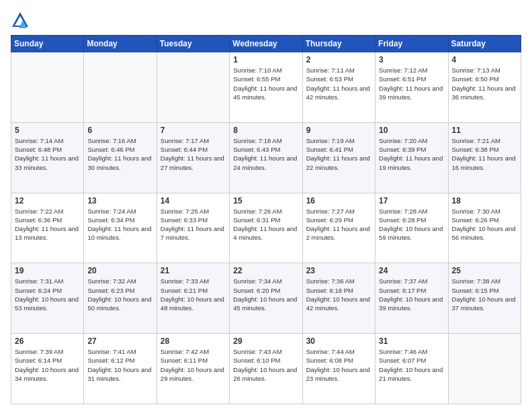 This screenshot has height=411, width=532. Describe the element at coordinates (266, 298) in the screenshot. I see `calendar-cell: 22Sunrise: 7:34 AMSunset: 6:20 PMDayligh…` at that location.